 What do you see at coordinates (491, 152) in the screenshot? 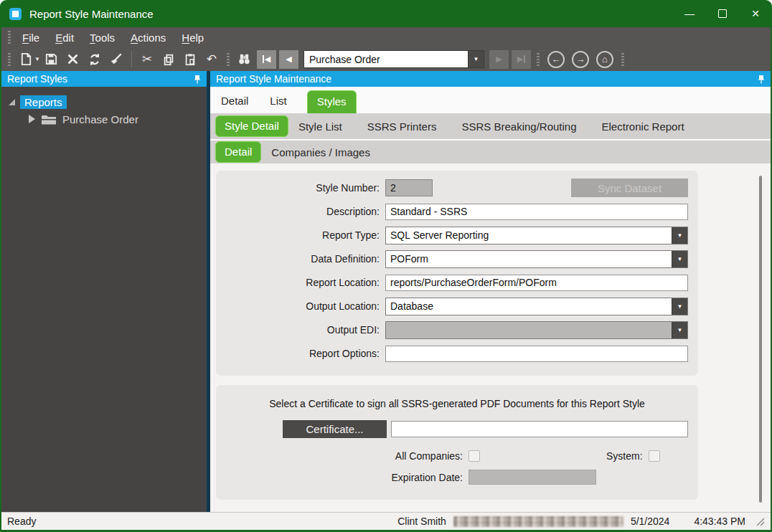
I see `tab-row-style-detail: Detail Companies / Images` at bounding box center [491, 152].